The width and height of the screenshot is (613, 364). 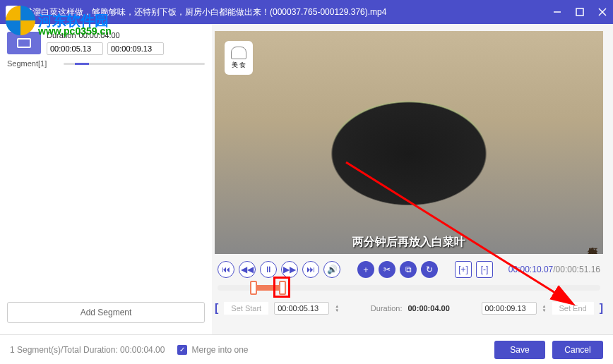 I want to click on start-spinner: ▲▼, so click(x=337, y=308).